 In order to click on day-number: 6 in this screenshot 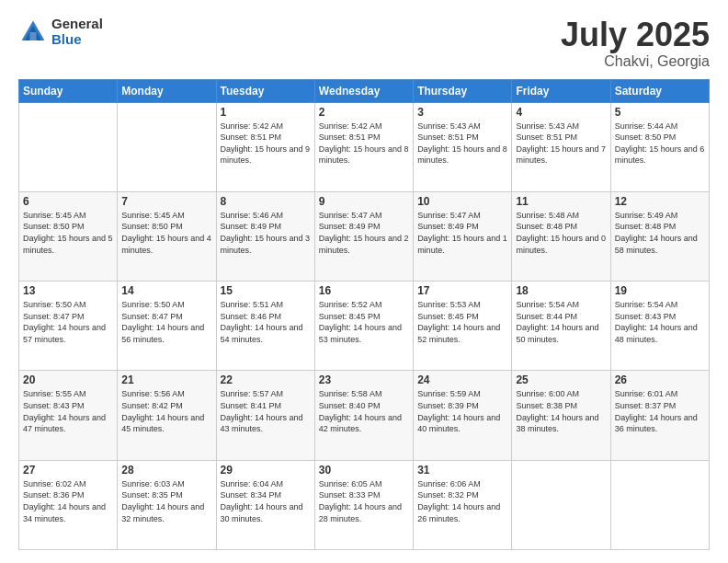, I will do `click(68, 201)`.